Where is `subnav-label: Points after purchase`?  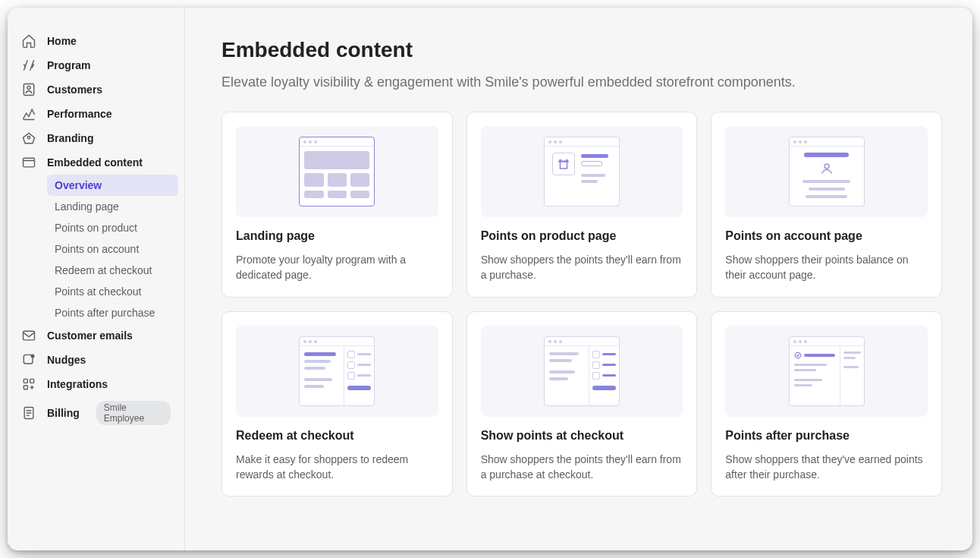 subnav-label: Points after purchase is located at coordinates (105, 313).